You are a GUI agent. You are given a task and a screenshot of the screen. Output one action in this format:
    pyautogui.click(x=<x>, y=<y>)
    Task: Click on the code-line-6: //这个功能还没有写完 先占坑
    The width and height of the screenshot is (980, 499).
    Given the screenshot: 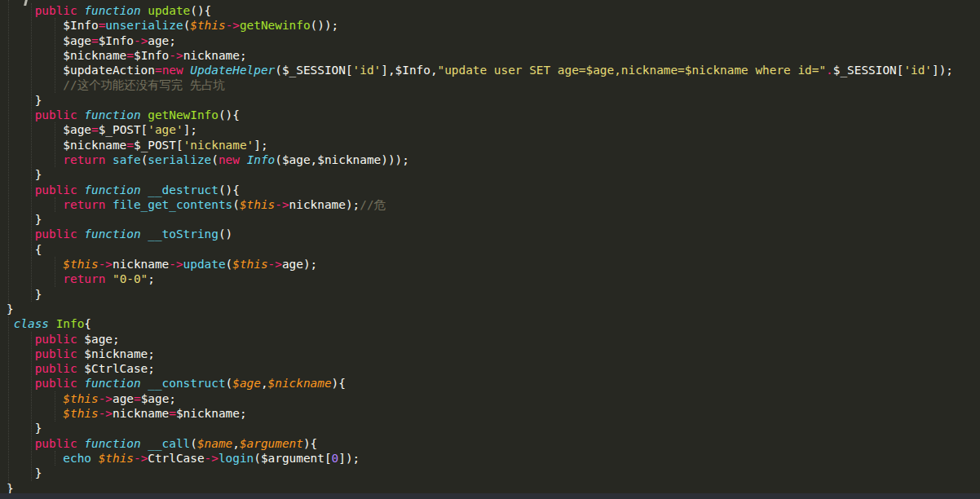 What is the action you would take?
    pyautogui.click(x=493, y=85)
    